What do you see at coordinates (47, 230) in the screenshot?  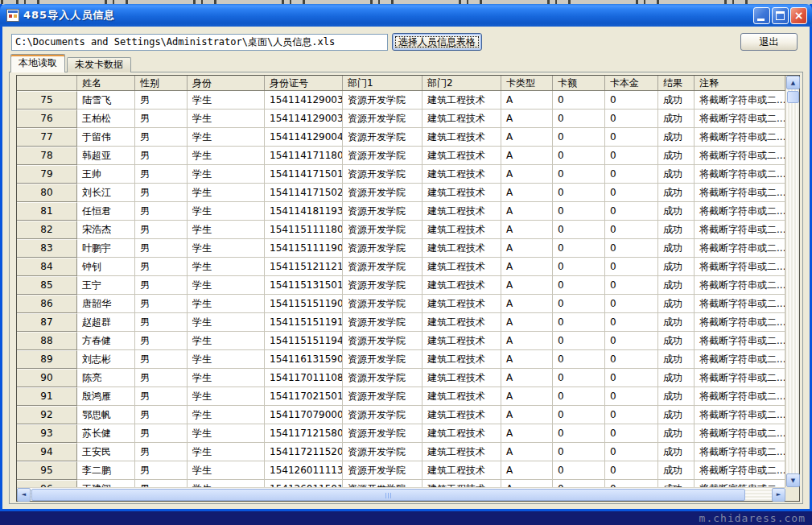 I see `row-number-cell: 82` at bounding box center [47, 230].